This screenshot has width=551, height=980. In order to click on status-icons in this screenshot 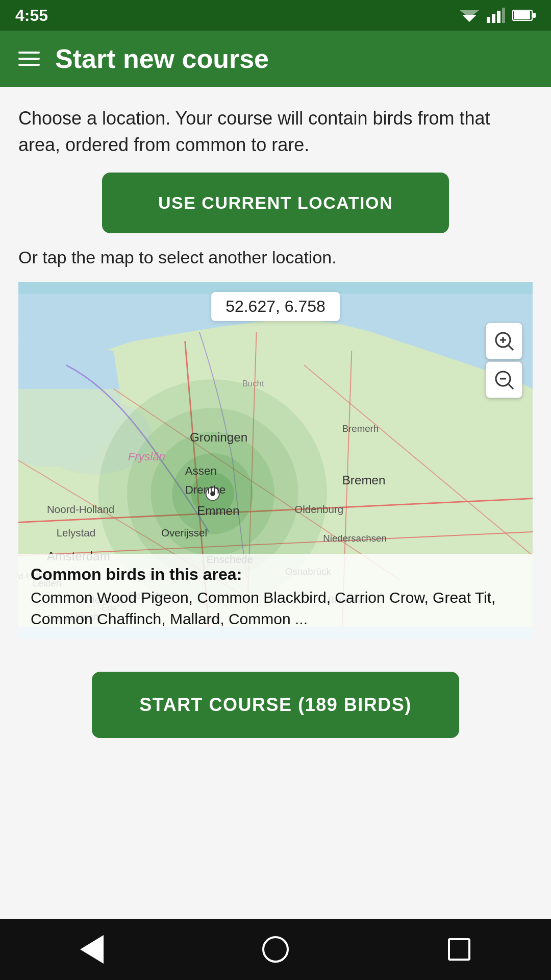, I will do `click(497, 15)`.